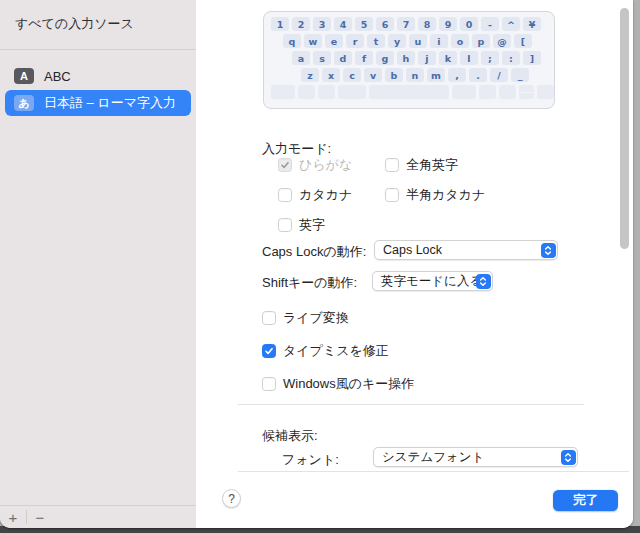  What do you see at coordinates (301, 58) in the screenshot?
I see `key: a` at bounding box center [301, 58].